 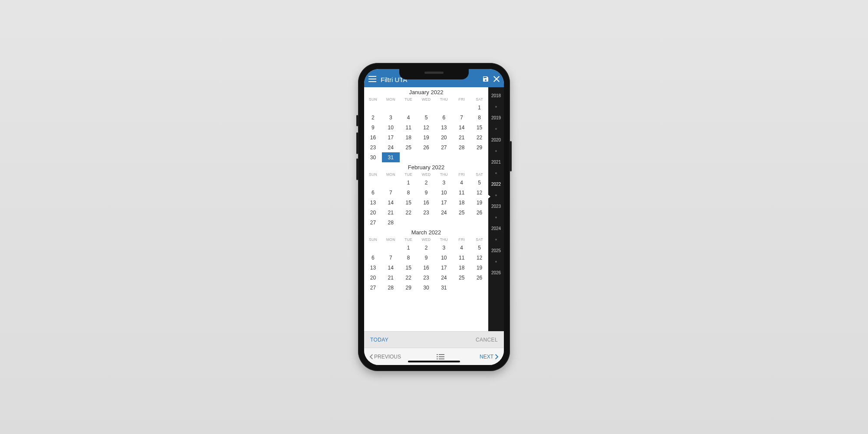 I want to click on list-button, so click(x=441, y=357).